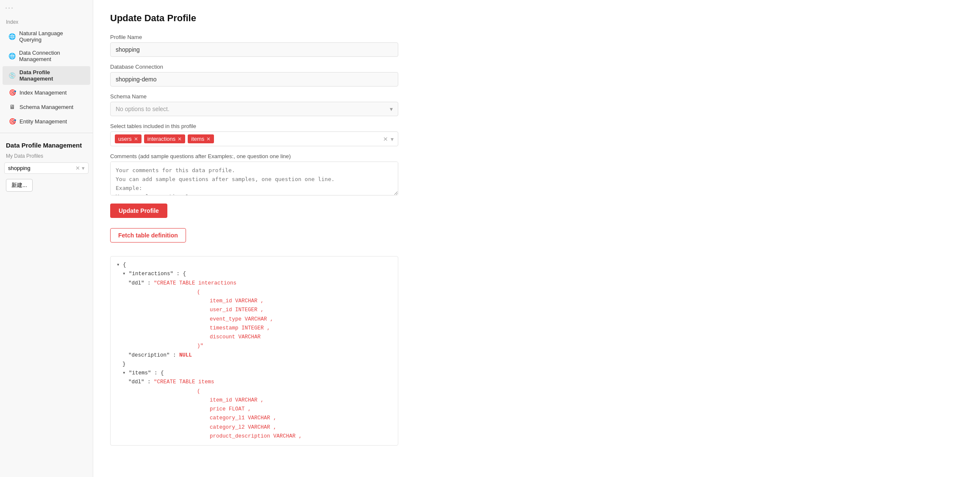 Image resolution: width=980 pixels, height=477 pixels. I want to click on sidebar-item-label: Data Profile Management, so click(52, 75).